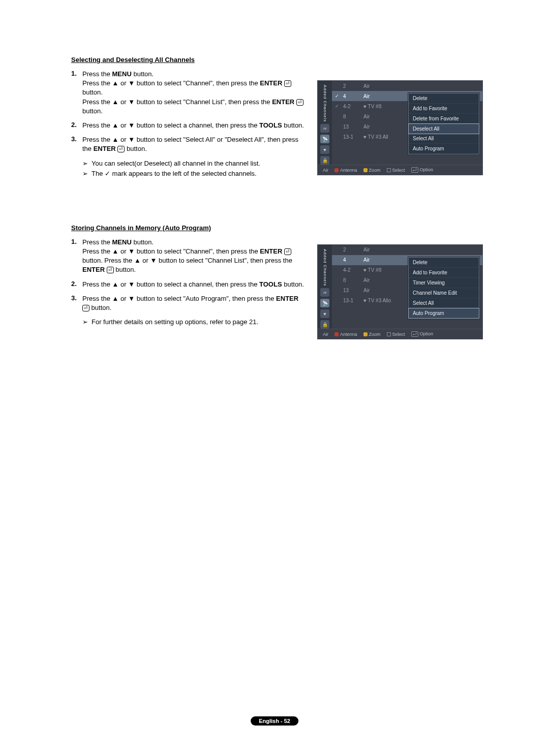  What do you see at coordinates (174, 174) in the screenshot?
I see `note-text: The ✓ mark appears to the left of the se…` at bounding box center [174, 174].